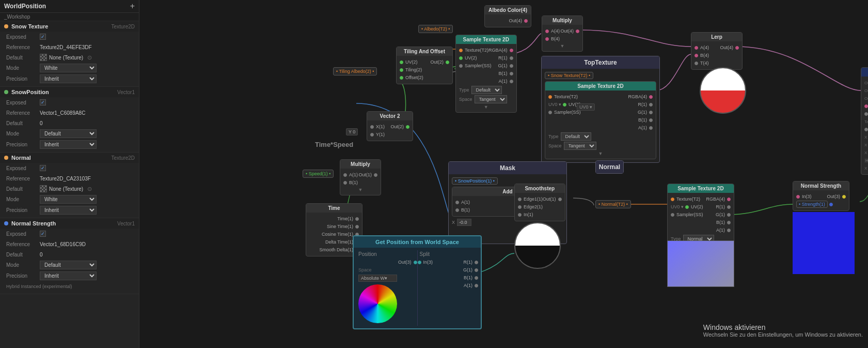 The width and height of the screenshot is (868, 348). What do you see at coordinates (866, 107) in the screenshot?
I see `lm-bc-dot` at bounding box center [866, 107].